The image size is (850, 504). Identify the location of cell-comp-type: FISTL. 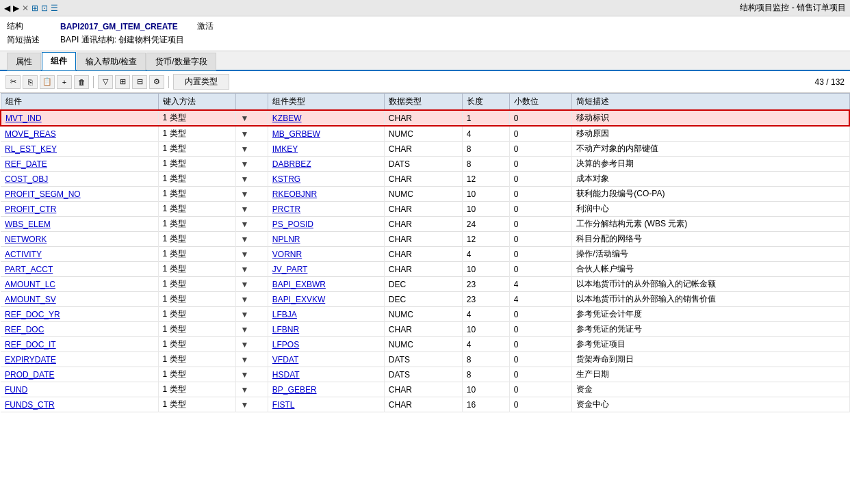
(326, 405).